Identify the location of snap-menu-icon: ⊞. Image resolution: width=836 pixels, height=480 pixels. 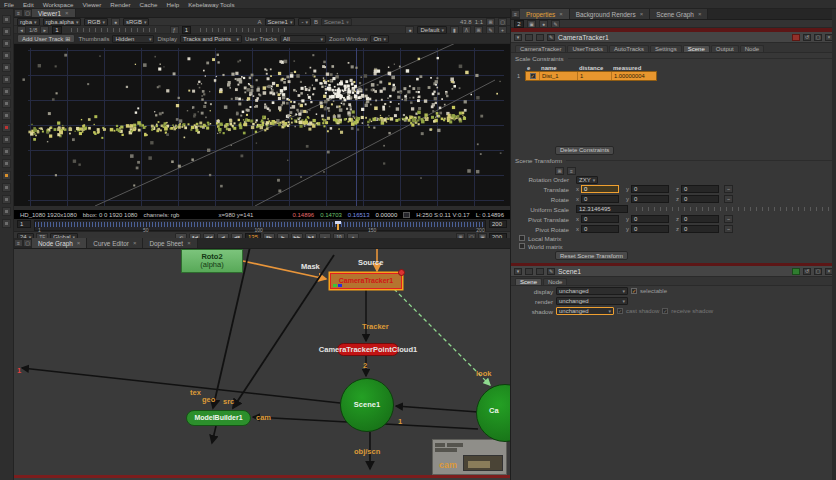
(560, 171).